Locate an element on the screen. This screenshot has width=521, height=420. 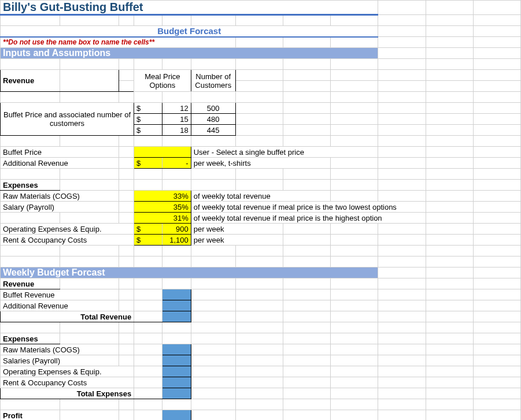
opex-label: Operating Expenses & Equip. is located at coordinates (67, 229).